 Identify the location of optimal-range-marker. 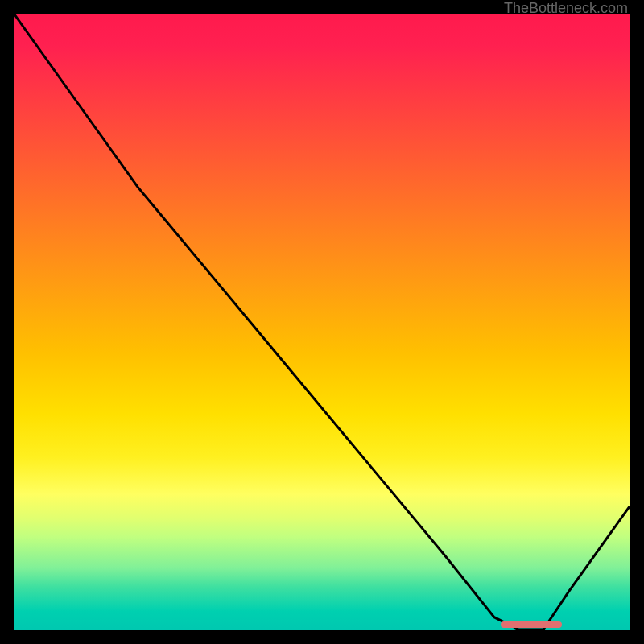
(531, 625).